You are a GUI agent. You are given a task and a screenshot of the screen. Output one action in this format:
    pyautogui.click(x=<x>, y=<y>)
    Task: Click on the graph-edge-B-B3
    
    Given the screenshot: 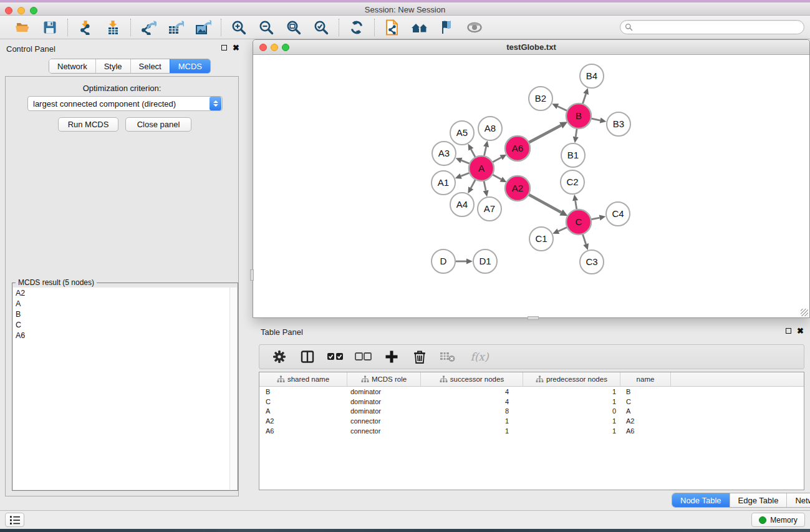 What is the action you would take?
    pyautogui.click(x=596, y=120)
    